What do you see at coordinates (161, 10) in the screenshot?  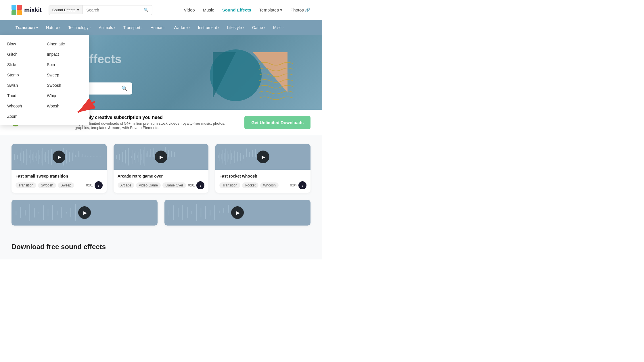 I see `header: mixkit Sound Effects ▾ 🔍 Video Music Sou…` at bounding box center [161, 10].